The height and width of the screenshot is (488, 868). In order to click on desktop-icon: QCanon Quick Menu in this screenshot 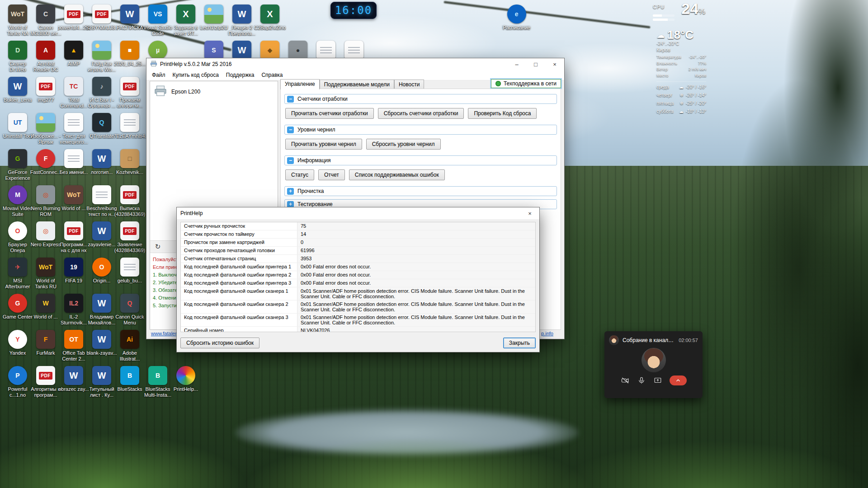, I will do `click(130, 310)`.